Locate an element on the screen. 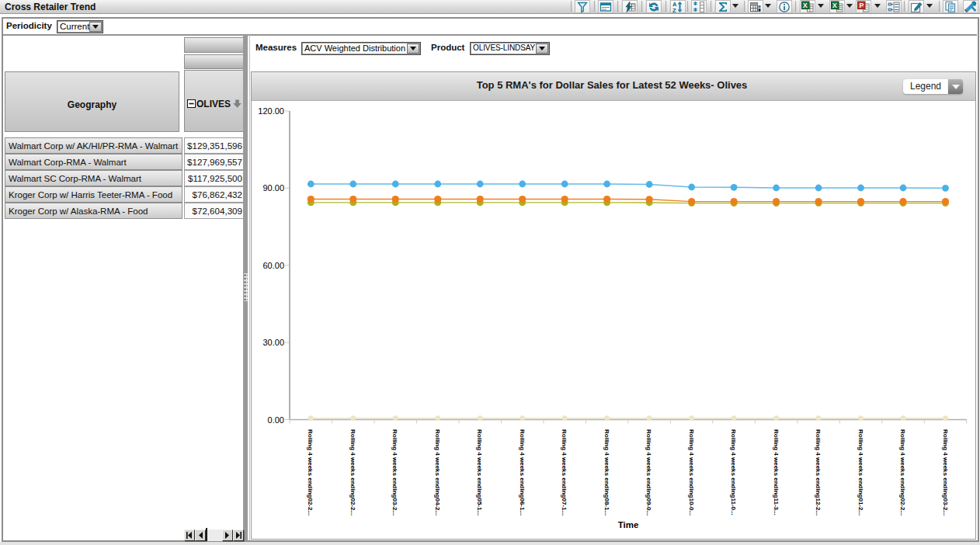 This screenshot has width=980, height=545. svg-text: 30.00 is located at coordinates (273, 342).